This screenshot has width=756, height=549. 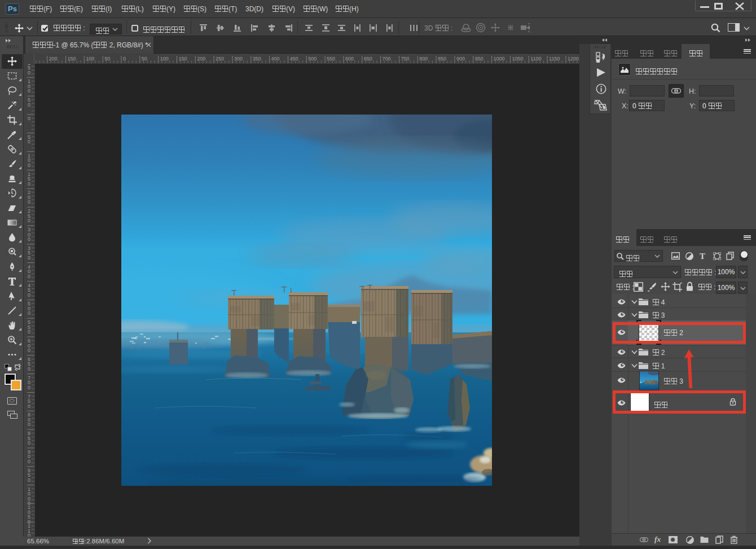 I want to click on svg-text: 250, so click(x=220, y=59).